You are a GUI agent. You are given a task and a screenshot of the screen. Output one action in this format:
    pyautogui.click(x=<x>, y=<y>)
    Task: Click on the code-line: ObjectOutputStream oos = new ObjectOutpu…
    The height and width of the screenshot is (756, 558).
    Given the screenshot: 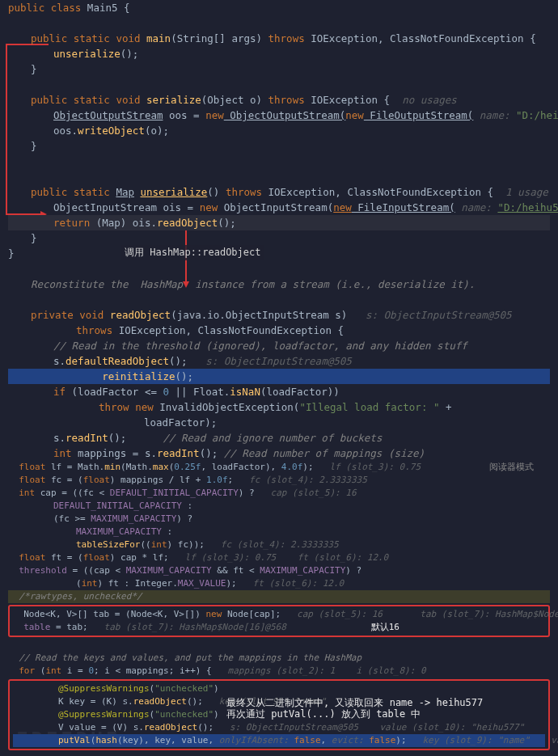 What is the action you would take?
    pyautogui.click(x=279, y=115)
    